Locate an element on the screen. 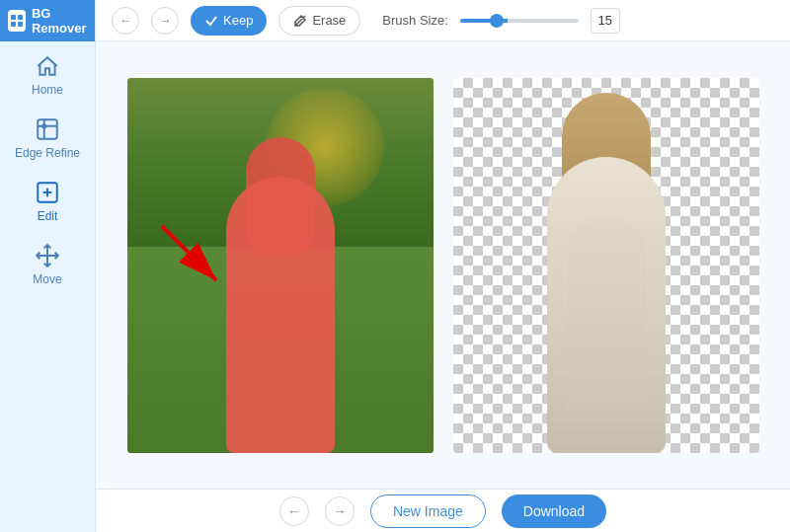 The image size is (790, 532). brush-size-value: 15 is located at coordinates (605, 21).